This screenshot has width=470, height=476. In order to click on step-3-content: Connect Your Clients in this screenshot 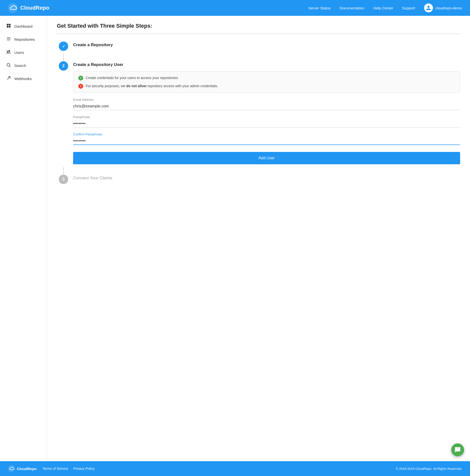, I will do `click(267, 177)`.